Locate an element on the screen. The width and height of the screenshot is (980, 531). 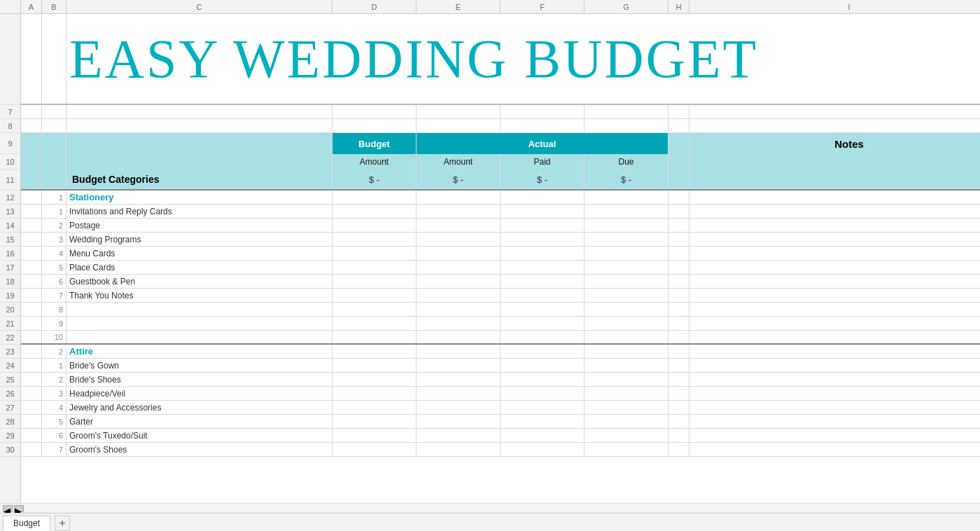
cell-g16 is located at coordinates (626, 254).